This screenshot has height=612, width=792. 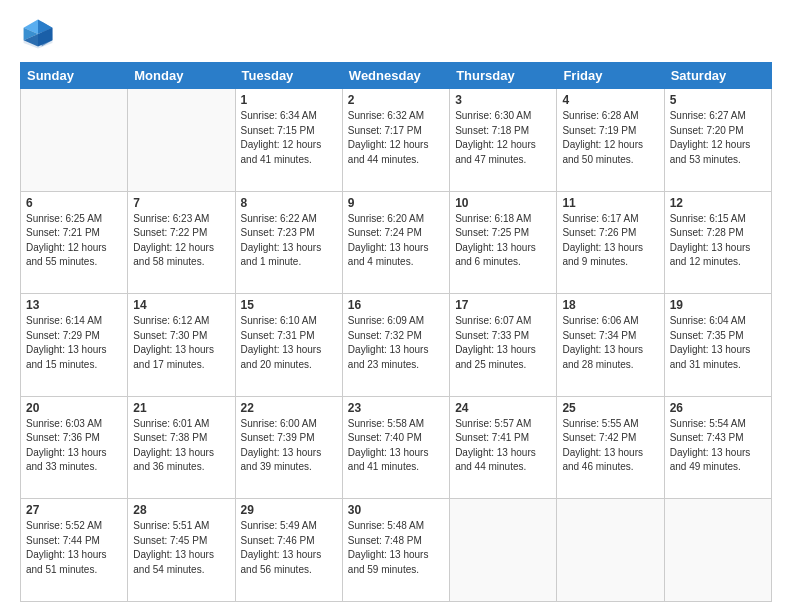 What do you see at coordinates (289, 510) in the screenshot?
I see `day-number: 29` at bounding box center [289, 510].